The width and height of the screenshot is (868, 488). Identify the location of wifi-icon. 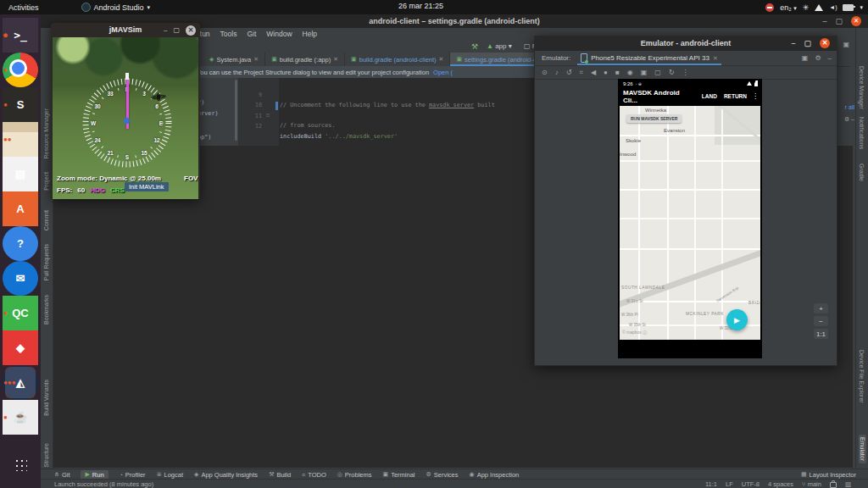
(819, 8).